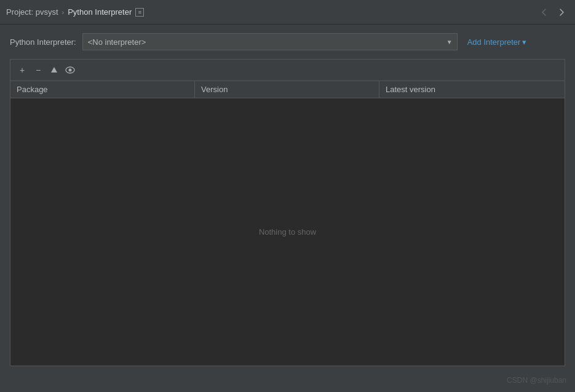  I want to click on empty-message: Nothing to show, so click(288, 232).